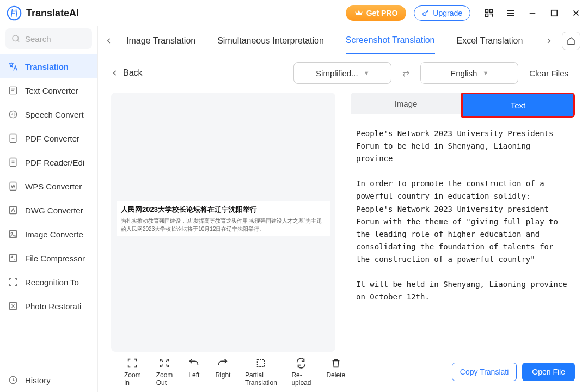  Describe the element at coordinates (576, 13) in the screenshot. I see `close-button` at that location.